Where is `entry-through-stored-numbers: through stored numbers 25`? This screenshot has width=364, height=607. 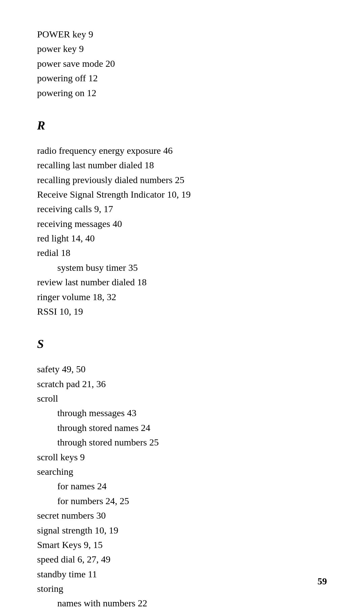 entry-through-stored-numbers: through stored numbers 25 is located at coordinates (182, 442).